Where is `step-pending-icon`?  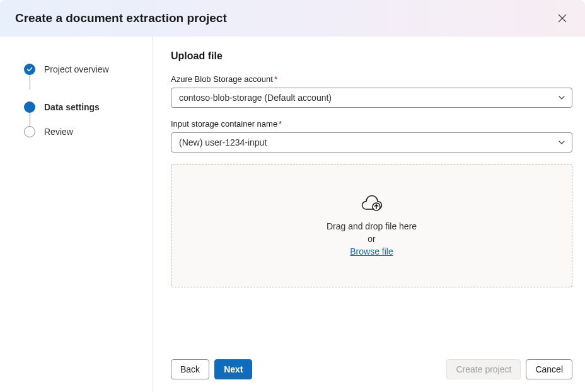
step-pending-icon is located at coordinates (30, 132).